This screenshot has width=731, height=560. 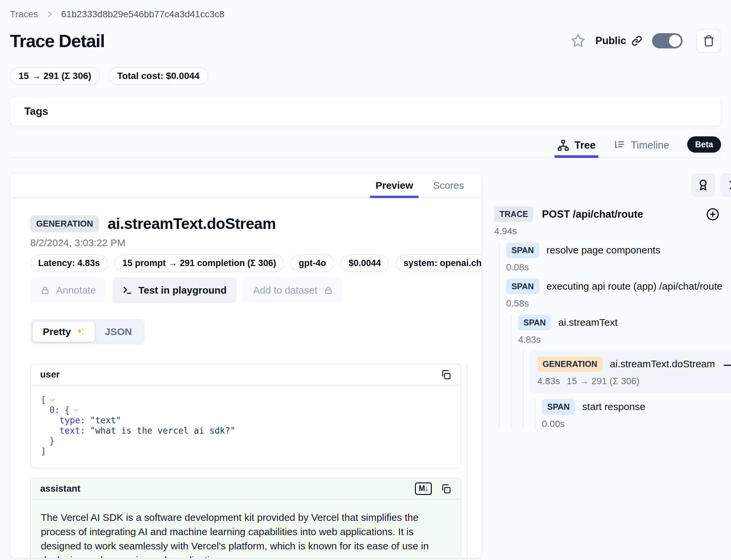 I want to click on header-controls: Public, so click(x=646, y=41).